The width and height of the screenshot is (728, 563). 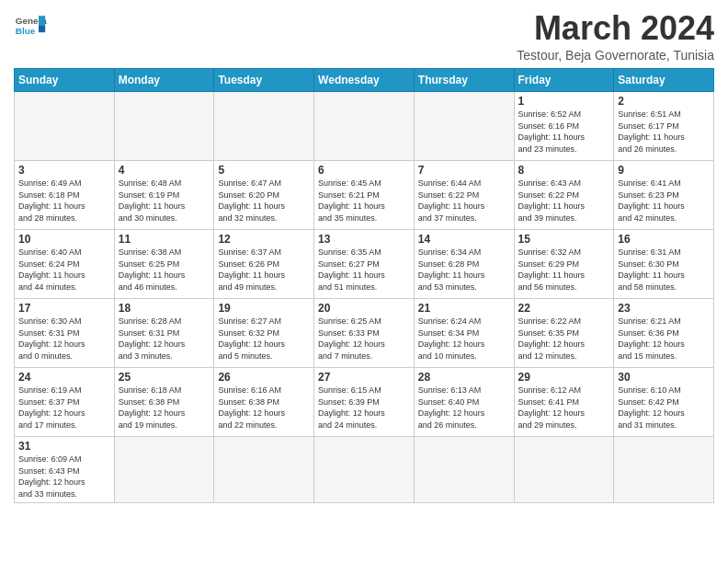 I want to click on day-number: 14, so click(x=464, y=239).